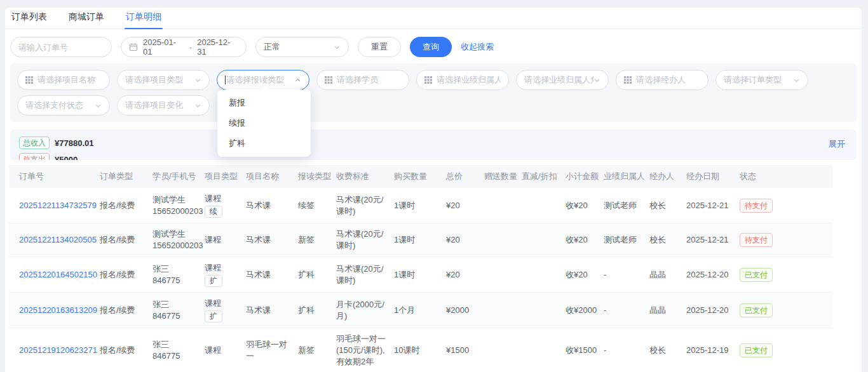 The image size is (868, 372). I want to click on filter-performance-owner-role: 请选择业绩归属人角色, so click(562, 80).